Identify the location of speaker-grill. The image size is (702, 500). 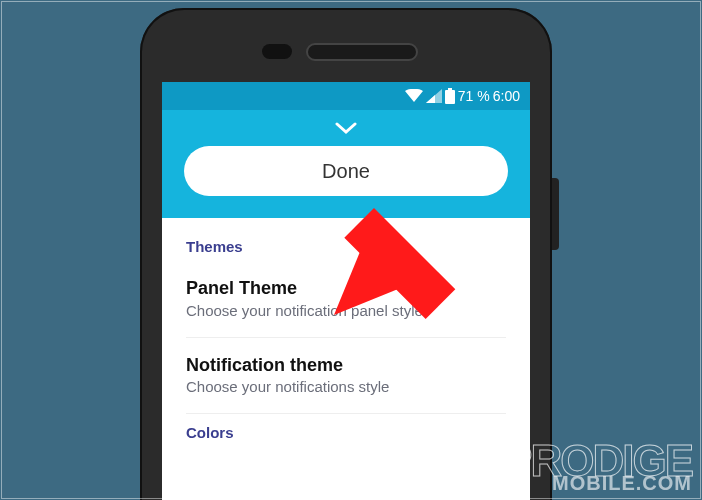
(362, 52).